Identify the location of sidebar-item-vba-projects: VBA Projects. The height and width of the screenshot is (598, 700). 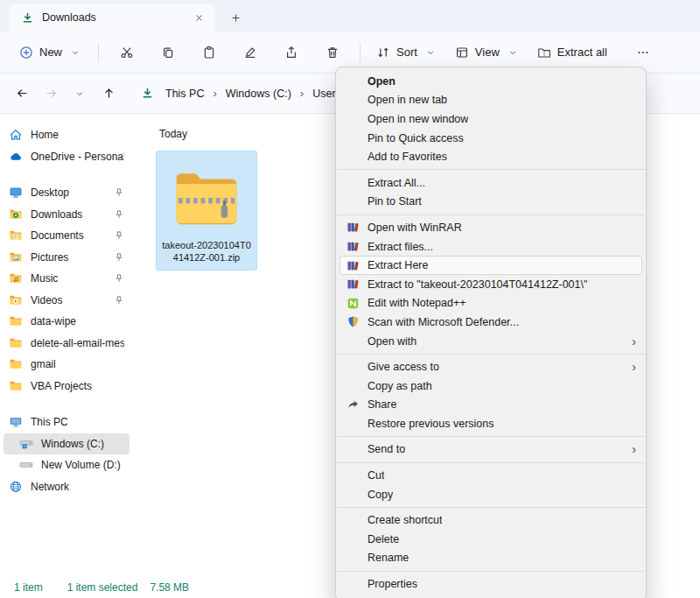
(66, 387).